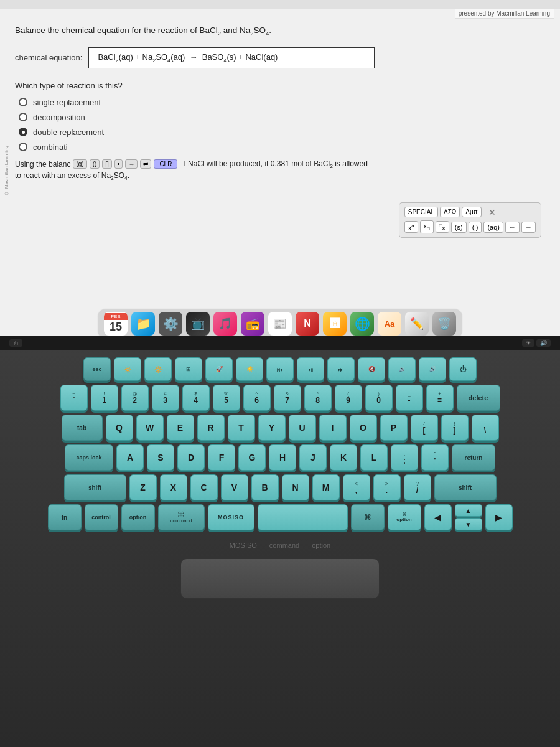 The height and width of the screenshot is (747, 560). I want to click on key-H: H, so click(282, 458).